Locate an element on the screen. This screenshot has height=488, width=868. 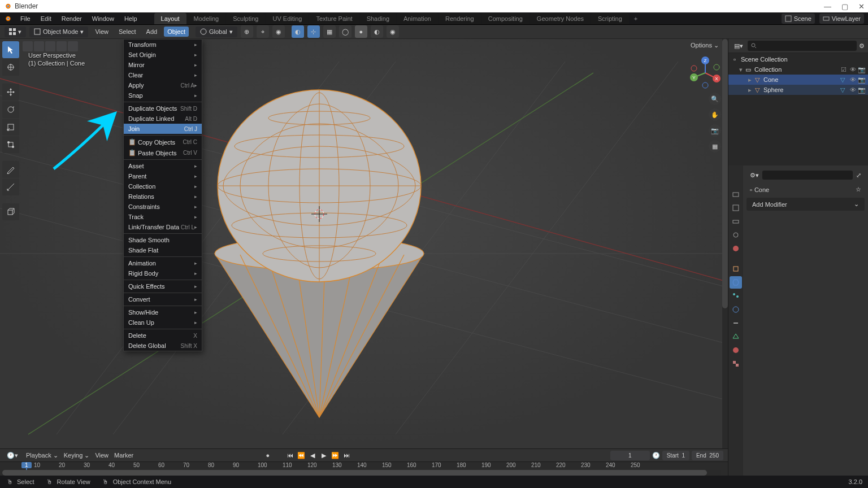
header-object: Object is located at coordinates (176, 32).